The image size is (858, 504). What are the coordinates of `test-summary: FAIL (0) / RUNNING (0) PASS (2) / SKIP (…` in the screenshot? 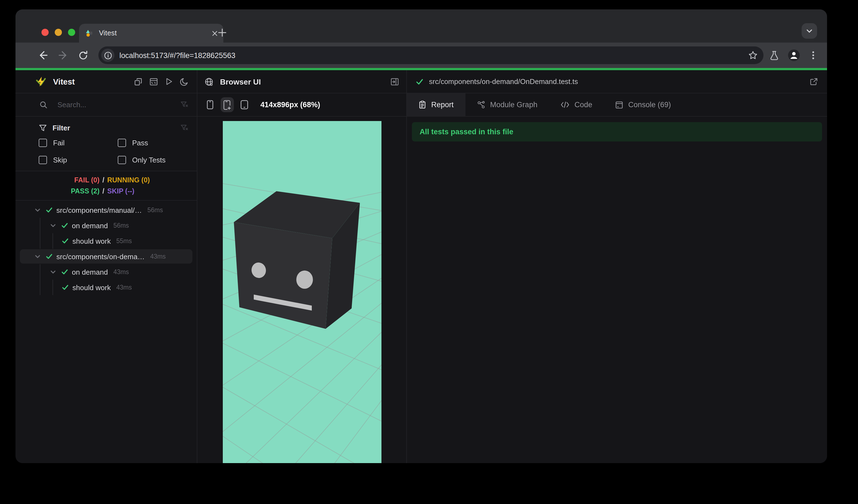 It's located at (106, 186).